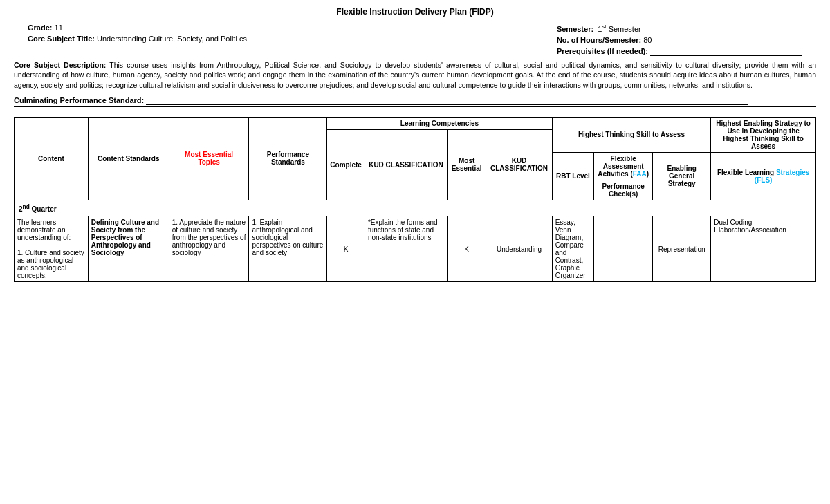 Image resolution: width=830 pixels, height=504 pixels. Describe the element at coordinates (764, 176) in the screenshot. I see `header-fls: Flexible Learning Strategies (FLS)` at that location.